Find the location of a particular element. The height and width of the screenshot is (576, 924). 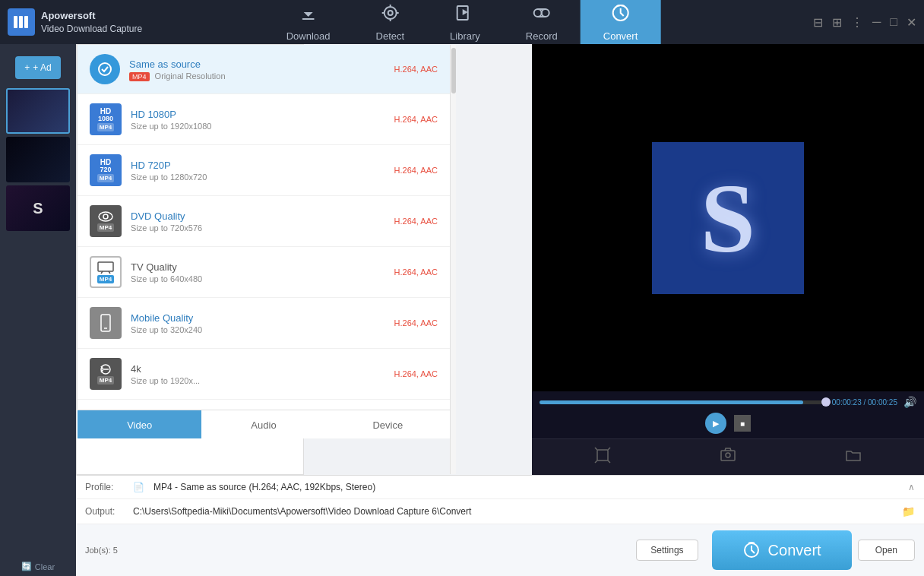

format-option-mobile: MP4 Mobile Quality Size up to 320x240 H.… is located at coordinates (264, 324).